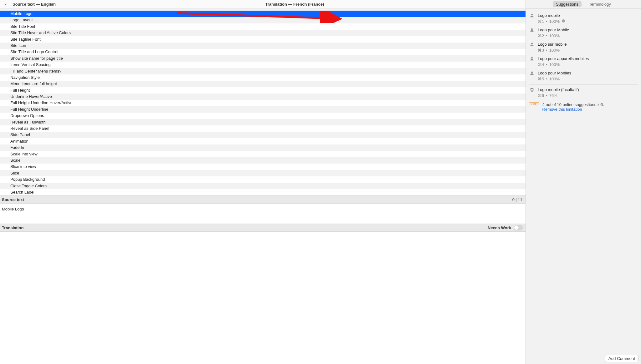 The width and height of the screenshot is (641, 364). I want to click on suggestion-meta: ⌘1•100%, so click(588, 21).